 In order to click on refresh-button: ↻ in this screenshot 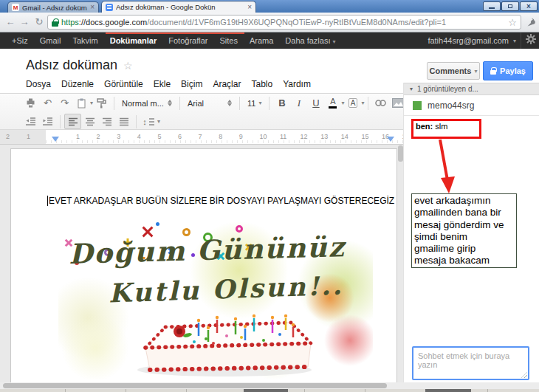, I will do `click(39, 22)`.